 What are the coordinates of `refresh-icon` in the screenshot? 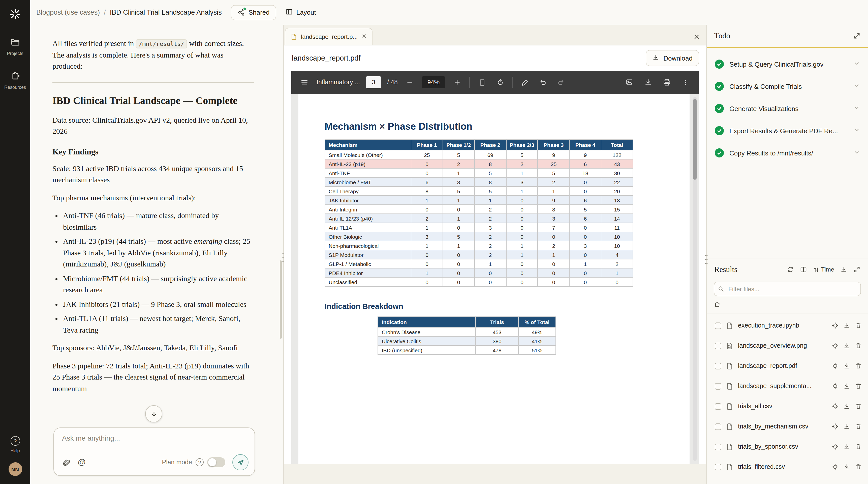 It's located at (790, 270).